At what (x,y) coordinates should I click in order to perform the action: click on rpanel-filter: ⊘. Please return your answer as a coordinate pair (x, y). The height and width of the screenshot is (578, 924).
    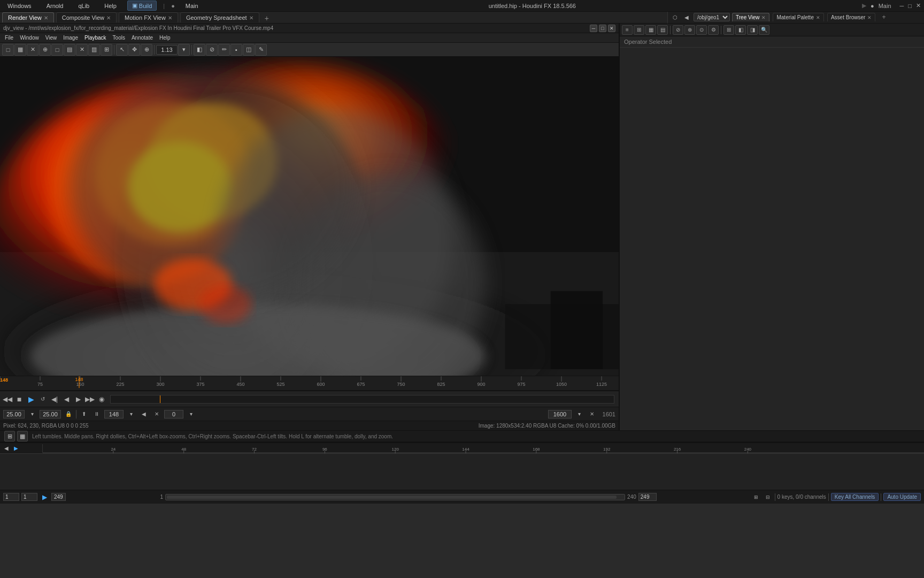
    Looking at the image, I should click on (678, 30).